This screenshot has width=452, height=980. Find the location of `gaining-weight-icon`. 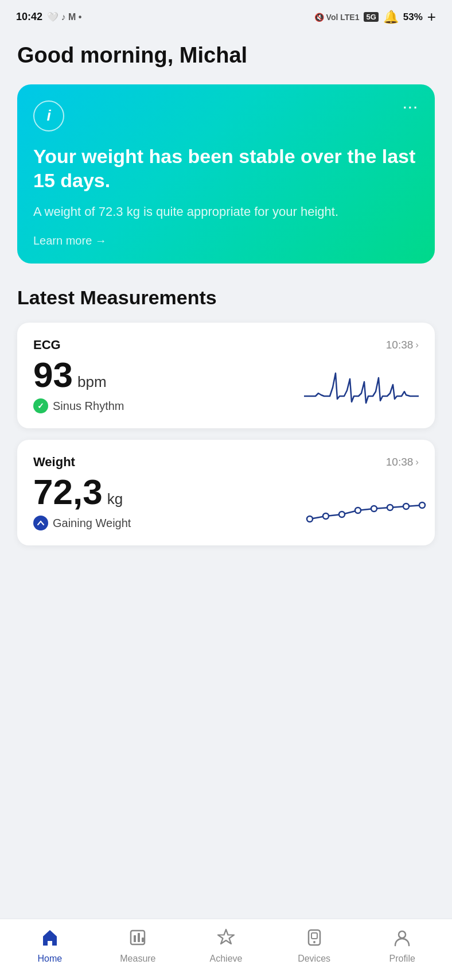

gaining-weight-icon is located at coordinates (41, 523).